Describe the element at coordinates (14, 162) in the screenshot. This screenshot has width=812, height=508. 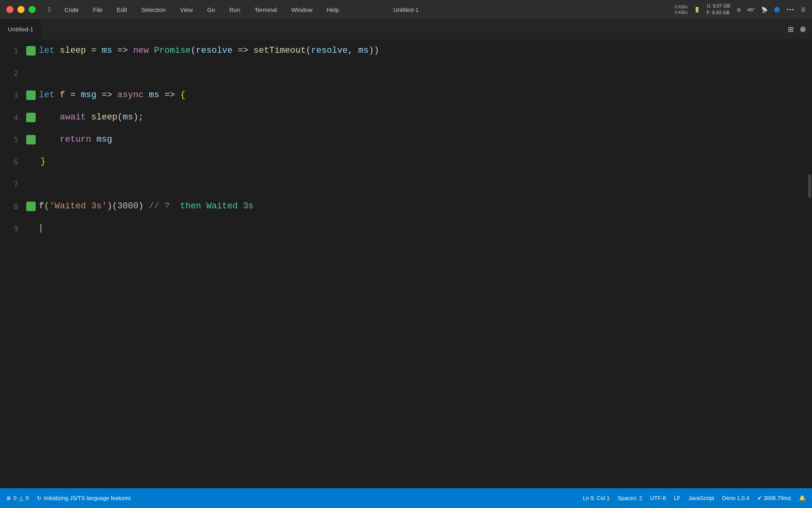
I see `line-number-6: 6` at that location.